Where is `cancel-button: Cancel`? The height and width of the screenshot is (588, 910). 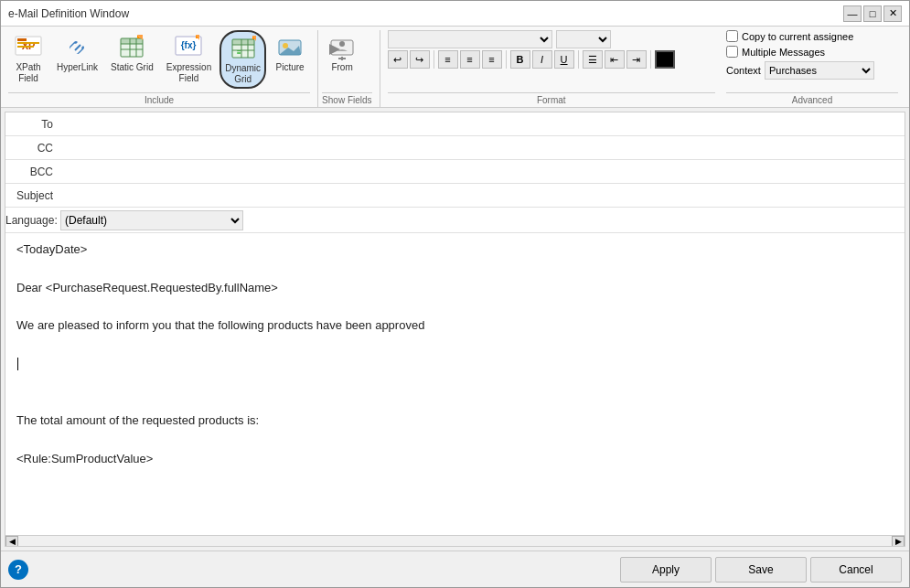
cancel-button: Cancel is located at coordinates (856, 570).